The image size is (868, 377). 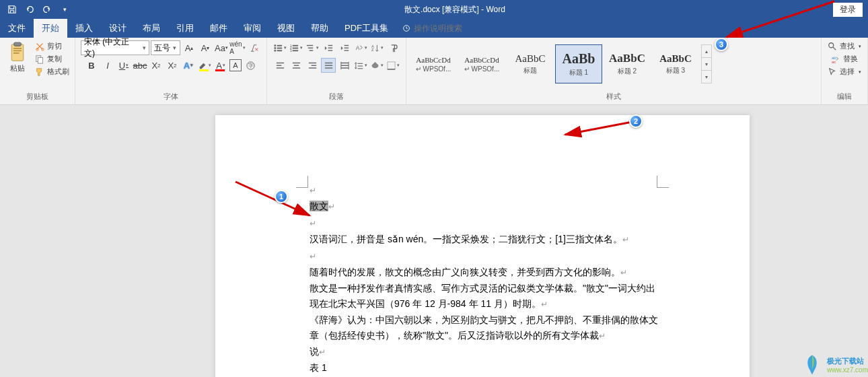 I want to click on tell-me-input, so click(x=464, y=28).